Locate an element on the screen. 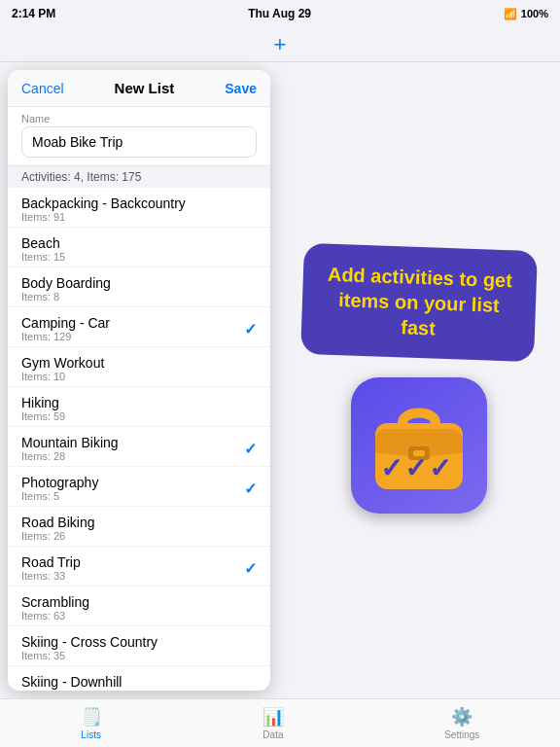 Image resolution: width=560 pixels, height=747 pixels. tab-label: Settings is located at coordinates (462, 735).